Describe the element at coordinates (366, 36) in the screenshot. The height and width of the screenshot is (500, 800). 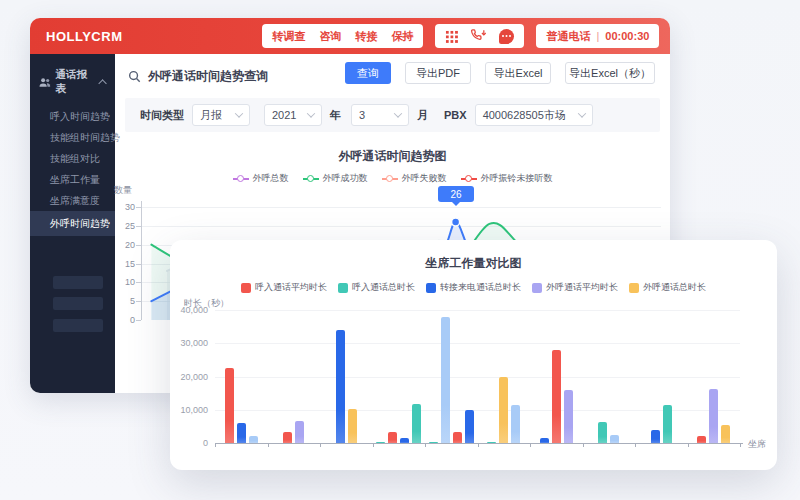
I see `call-action-转接: 转接` at that location.